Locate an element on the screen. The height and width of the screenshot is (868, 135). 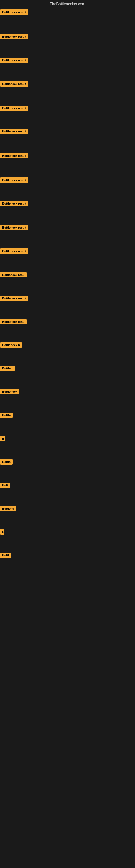
bottleneck-badge-4: Bottleneck result is located at coordinates (14, 84).